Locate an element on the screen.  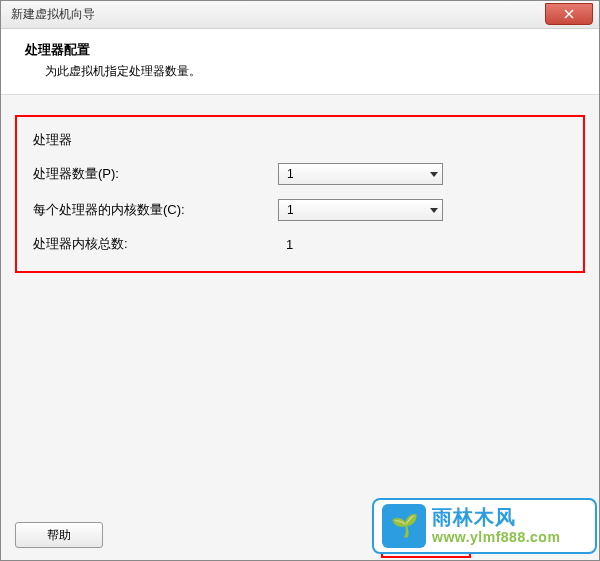
header-section: 处理器配置 为此虚拟机指定处理器数量。 is located at coordinates (300, 62).